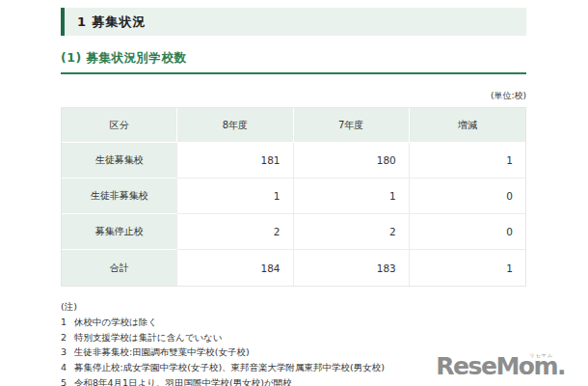 The height and width of the screenshot is (386, 588). Describe the element at coordinates (162, 353) in the screenshot. I see `note-text: 生徒非募集校:田園調布雙葉中学校(女子校)` at that location.